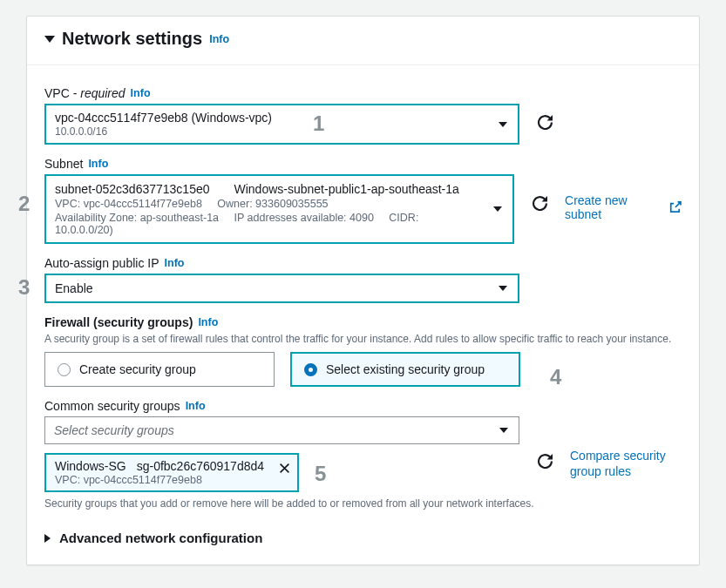  Describe the element at coordinates (141, 93) in the screenshot. I see `info-link-vpc: Info` at that location.